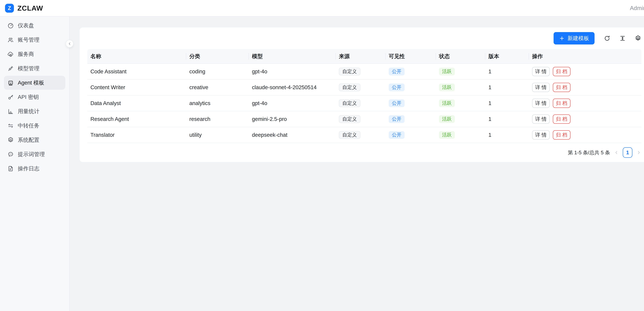 The width and height of the screenshot is (644, 311). Describe the element at coordinates (218, 72) in the screenshot. I see `cell-category: coding` at that location.